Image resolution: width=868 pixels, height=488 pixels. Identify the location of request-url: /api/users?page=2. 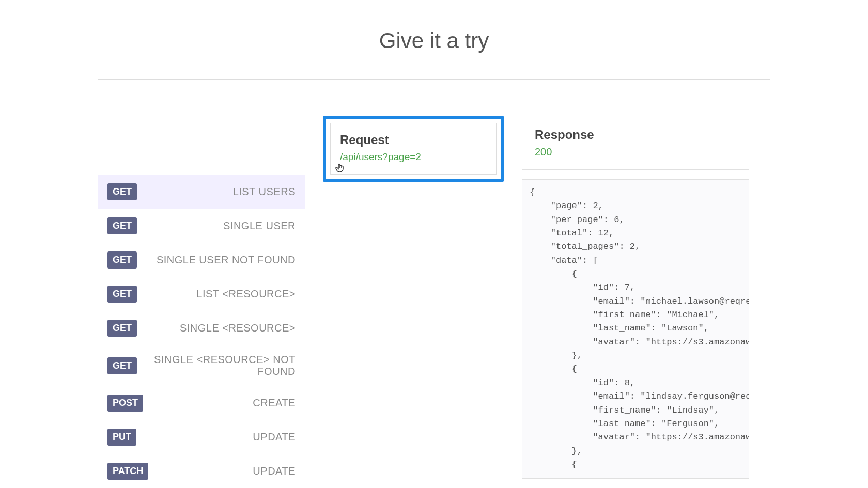
(413, 157).